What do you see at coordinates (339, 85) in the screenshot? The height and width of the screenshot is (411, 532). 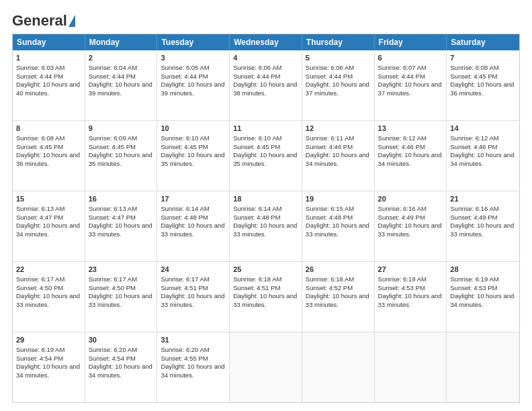 I see `calendar-cell: 5Sunrise: 6:06 AMSunset: 4:44 PMDaylight…` at bounding box center [339, 85].